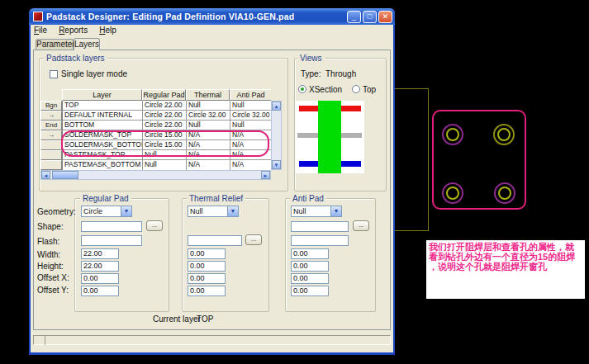  Describe the element at coordinates (361, 226) in the screenshot. I see `anti-shape-browse-button: ...` at that location.